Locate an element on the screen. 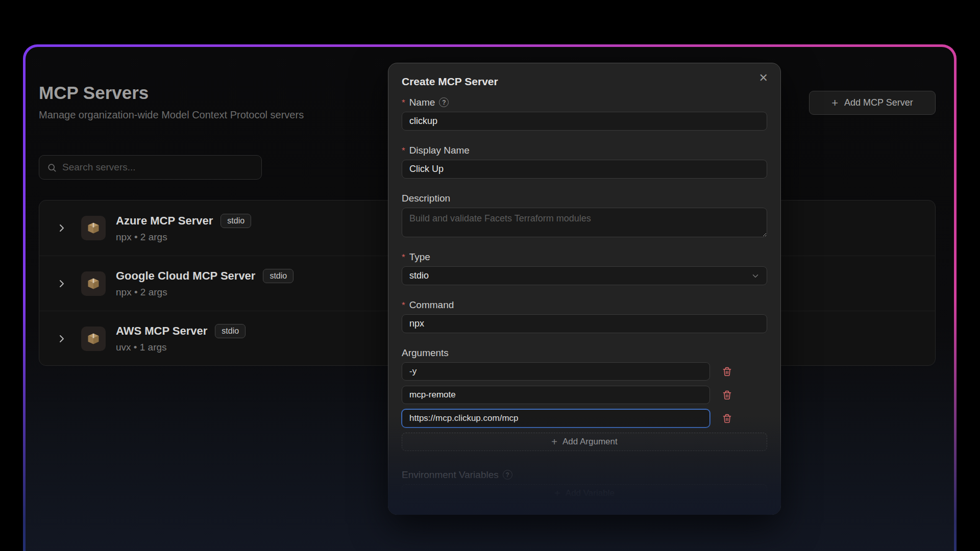 This screenshot has height=551, width=980. arguments-label: Arguments is located at coordinates (425, 353).